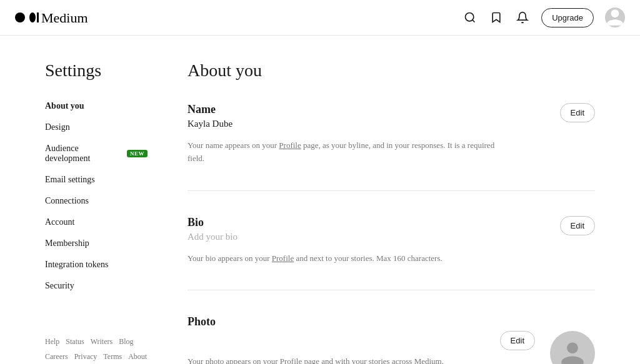 Image resolution: width=640 pixels, height=364 pixels. Describe the element at coordinates (544, 17) in the screenshot. I see `header-actions: Upgrade` at that location.